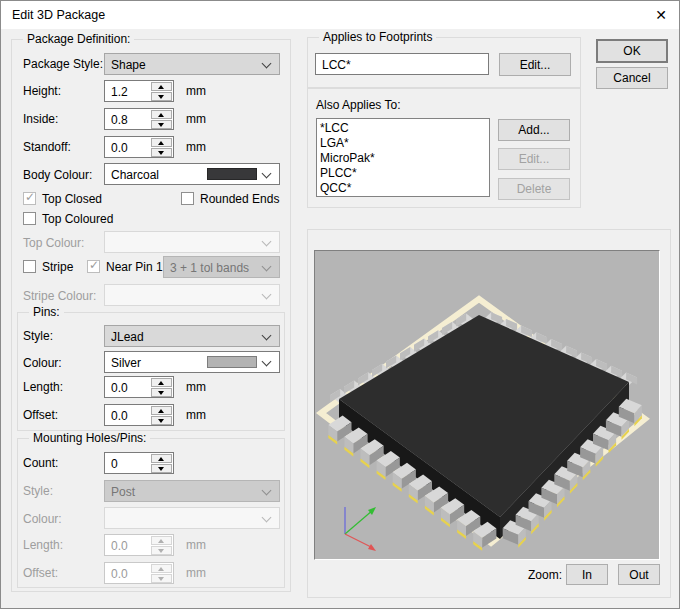  I want to click on pins-title: Pins:, so click(46, 312).